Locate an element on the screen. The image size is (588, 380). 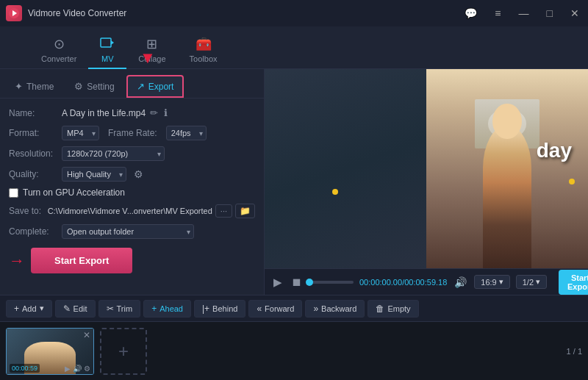
open-folder-button: 📁 is located at coordinates (245, 211).